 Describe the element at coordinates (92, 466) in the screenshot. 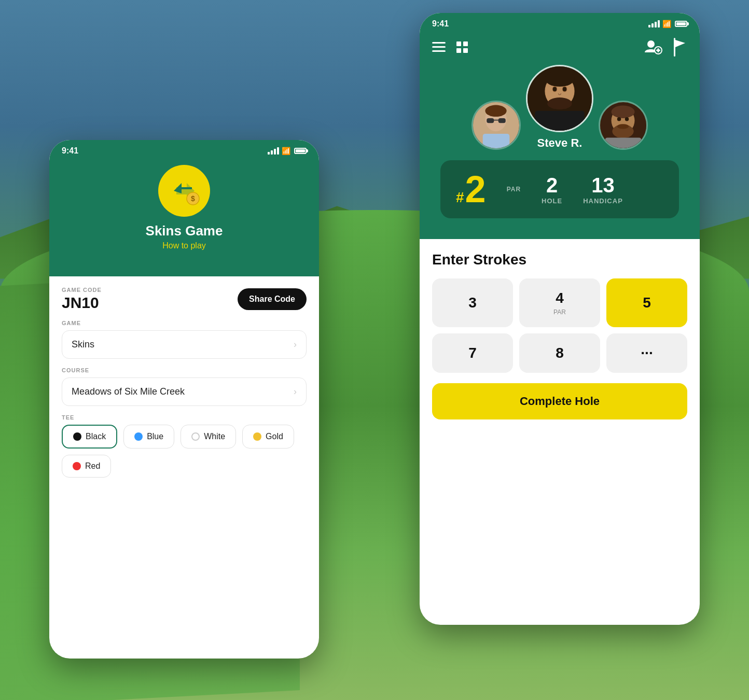

I see `tee-red-label: Red` at that location.